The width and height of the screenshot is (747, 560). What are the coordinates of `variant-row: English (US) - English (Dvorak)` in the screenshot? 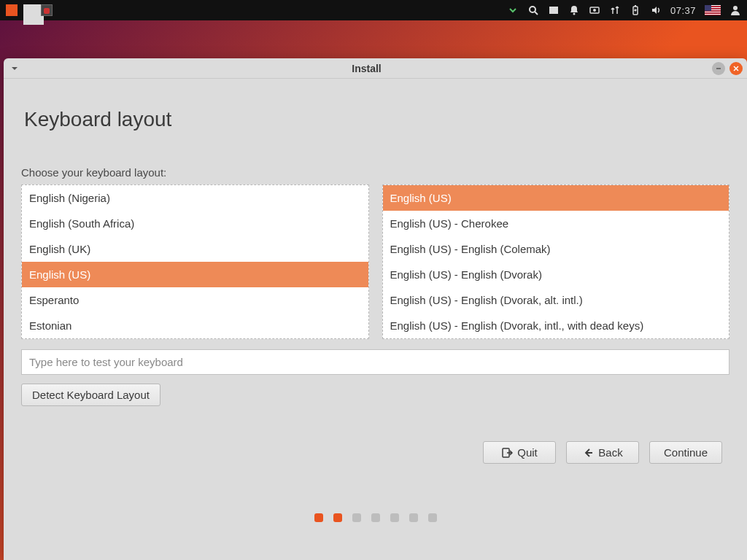 It's located at (556, 274).